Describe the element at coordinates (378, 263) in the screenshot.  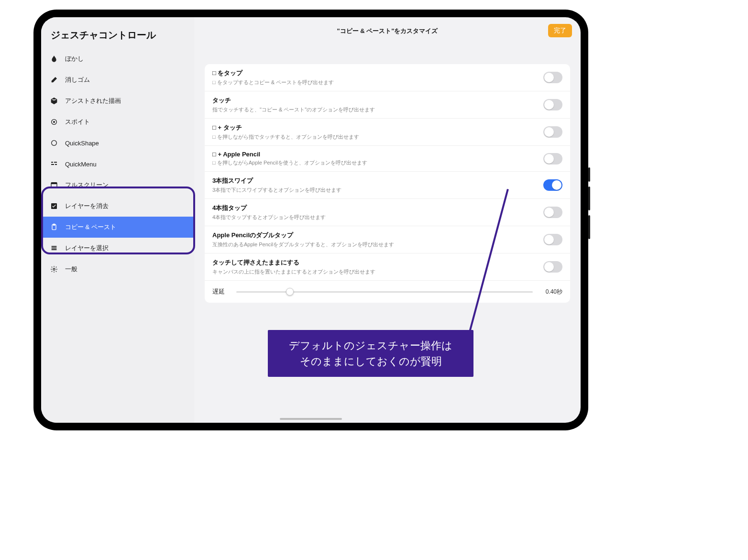
I see `option-title: タッチして押さえたままにする` at that location.